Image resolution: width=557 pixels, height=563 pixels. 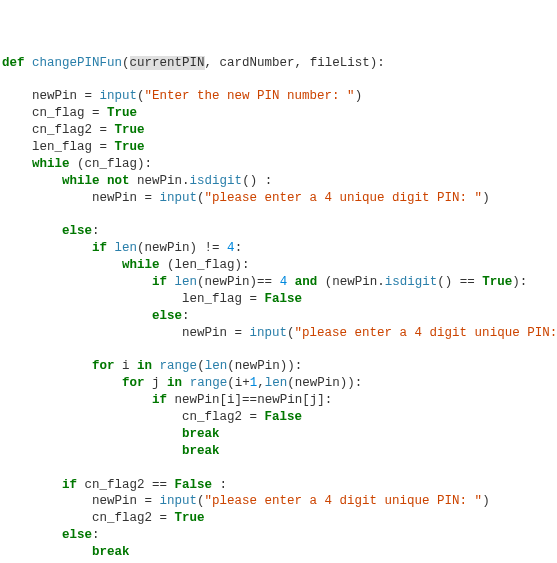 I want to click on kw-if2: if, so click(x=160, y=282).